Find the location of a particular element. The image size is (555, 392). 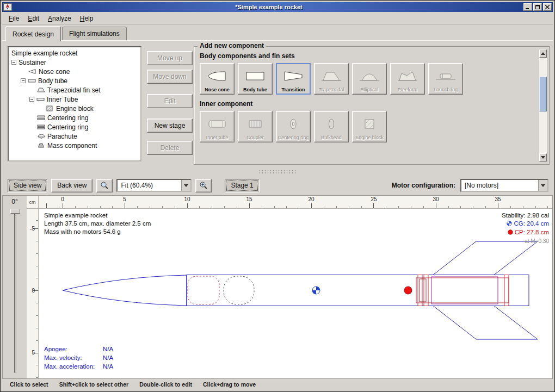

rotation-slider-thumb is located at coordinates (15, 211).